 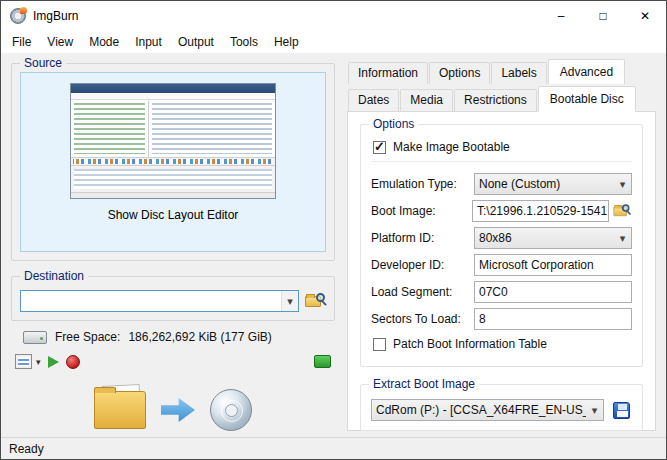 What do you see at coordinates (452, 147) in the screenshot?
I see `make-image-bootable-label: Make Image Bootable` at bounding box center [452, 147].